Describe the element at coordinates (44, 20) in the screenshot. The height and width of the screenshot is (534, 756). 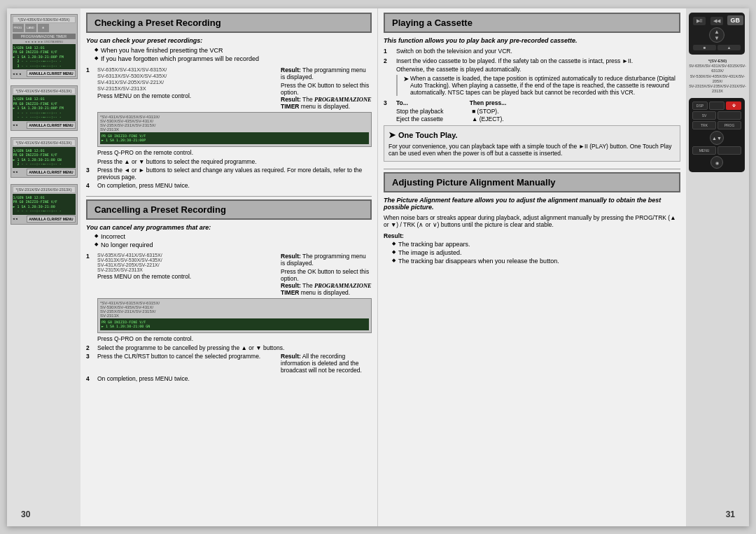
I see `device-1-label: *(SV-435X/SV-530X/SV-435X)` at that location.